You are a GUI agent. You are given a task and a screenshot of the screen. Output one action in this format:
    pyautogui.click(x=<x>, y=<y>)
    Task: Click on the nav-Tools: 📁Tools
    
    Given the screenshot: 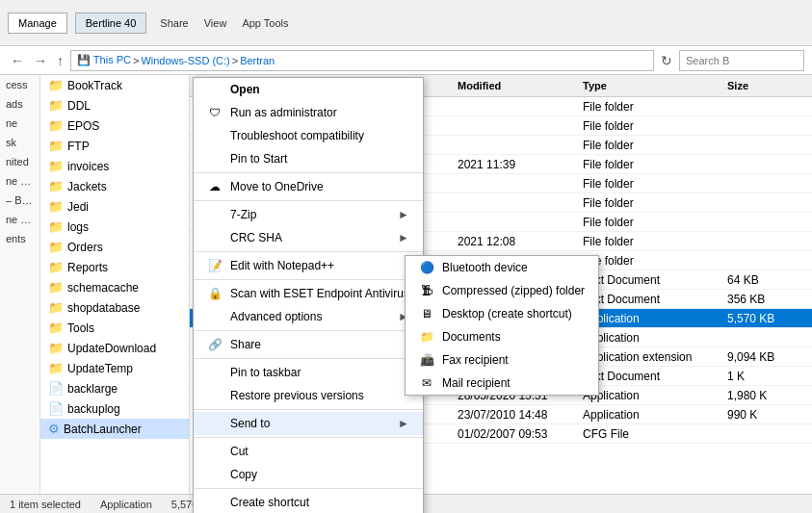 What is the action you would take?
    pyautogui.click(x=115, y=327)
    